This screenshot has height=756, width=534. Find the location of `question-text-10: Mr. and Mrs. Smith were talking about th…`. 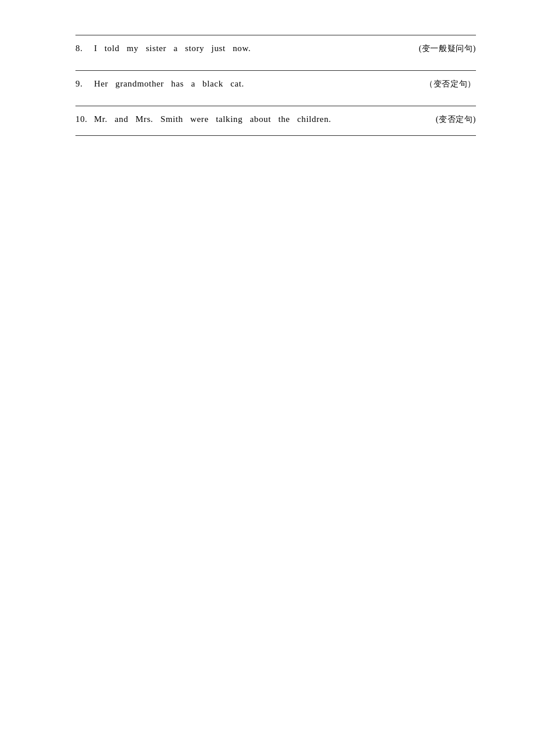

question-text-10: Mr. and Mrs. Smith were talking about th… is located at coordinates (264, 120).